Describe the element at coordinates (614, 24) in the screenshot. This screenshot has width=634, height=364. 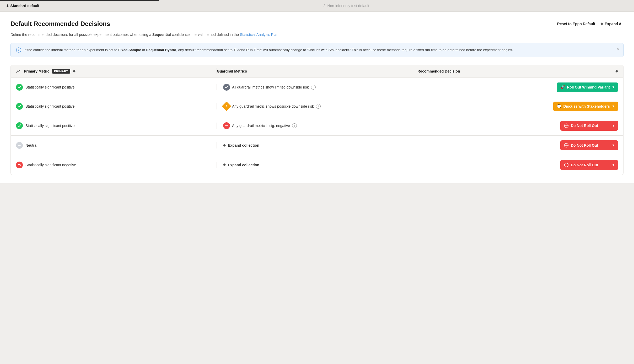
I see `expand-all-label: Expand All` at that location.